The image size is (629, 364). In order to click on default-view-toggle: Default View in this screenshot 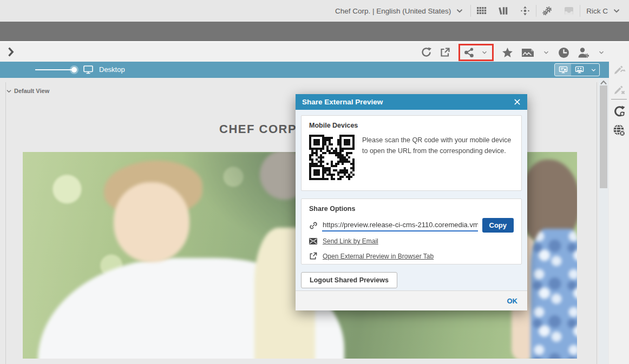, I will do `click(28, 91)`.